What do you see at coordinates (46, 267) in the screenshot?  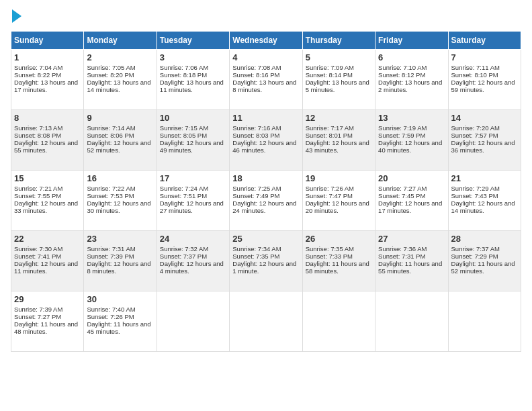 I see `daylight-label: Daylight: 12 hours and 11 minutes.` at bounding box center [46, 267].